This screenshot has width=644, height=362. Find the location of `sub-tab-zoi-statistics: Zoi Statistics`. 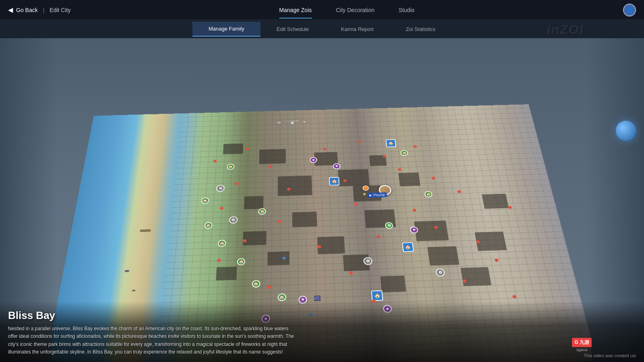

sub-tab-zoi-statistics: Zoi Statistics is located at coordinates (421, 29).